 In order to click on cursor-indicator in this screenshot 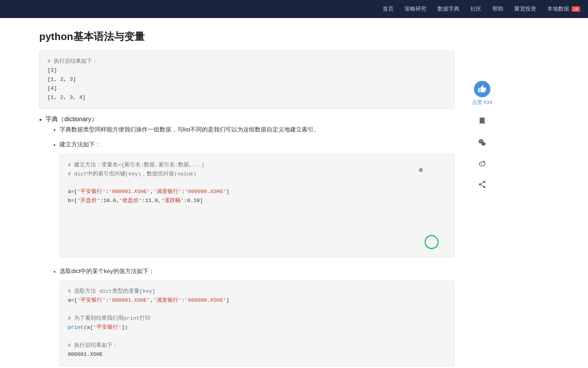, I will do `click(432, 242)`.